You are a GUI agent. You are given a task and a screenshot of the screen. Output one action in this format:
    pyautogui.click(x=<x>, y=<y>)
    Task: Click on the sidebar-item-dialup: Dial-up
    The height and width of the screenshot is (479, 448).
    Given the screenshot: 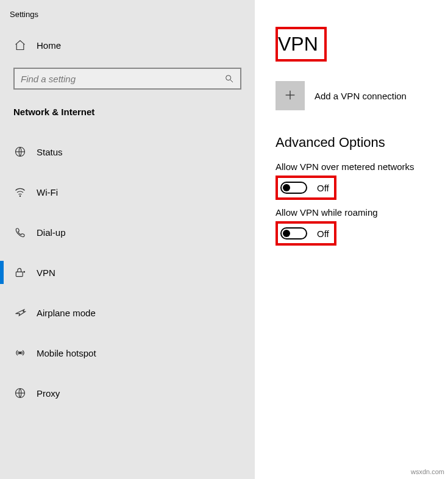 What is the action you would take?
    pyautogui.click(x=127, y=232)
    